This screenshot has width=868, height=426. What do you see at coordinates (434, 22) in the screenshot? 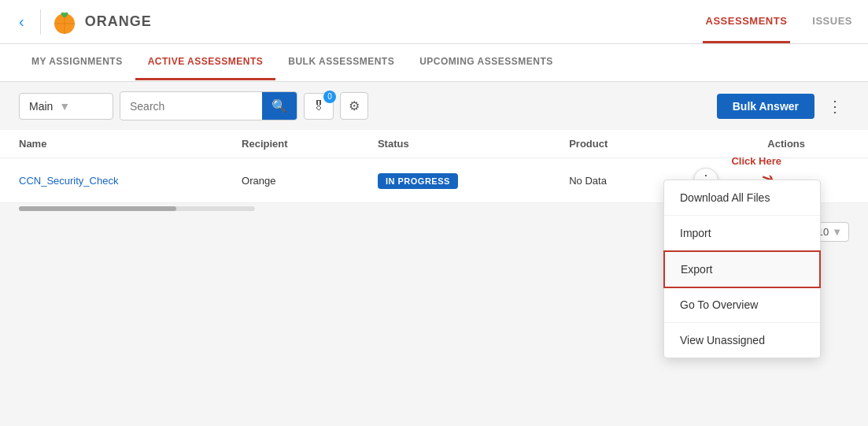
I see `top-nav: ‹ ORANGE ASSESSMENTS ISSUES` at bounding box center [434, 22].